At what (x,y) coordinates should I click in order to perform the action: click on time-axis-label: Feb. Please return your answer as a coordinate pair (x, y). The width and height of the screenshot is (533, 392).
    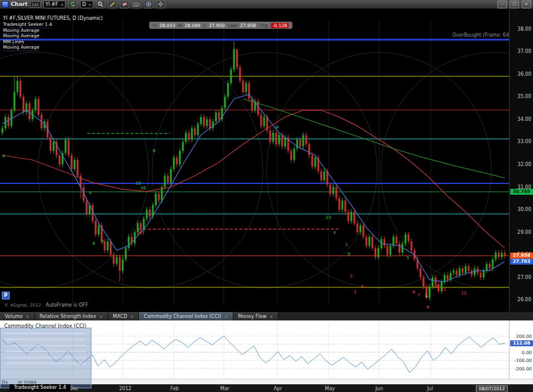
    Looking at the image, I should click on (174, 388).